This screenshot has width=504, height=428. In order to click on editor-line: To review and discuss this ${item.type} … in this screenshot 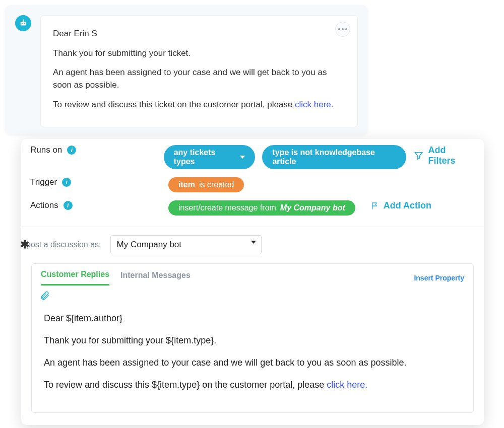, I will do `click(253, 385)`.